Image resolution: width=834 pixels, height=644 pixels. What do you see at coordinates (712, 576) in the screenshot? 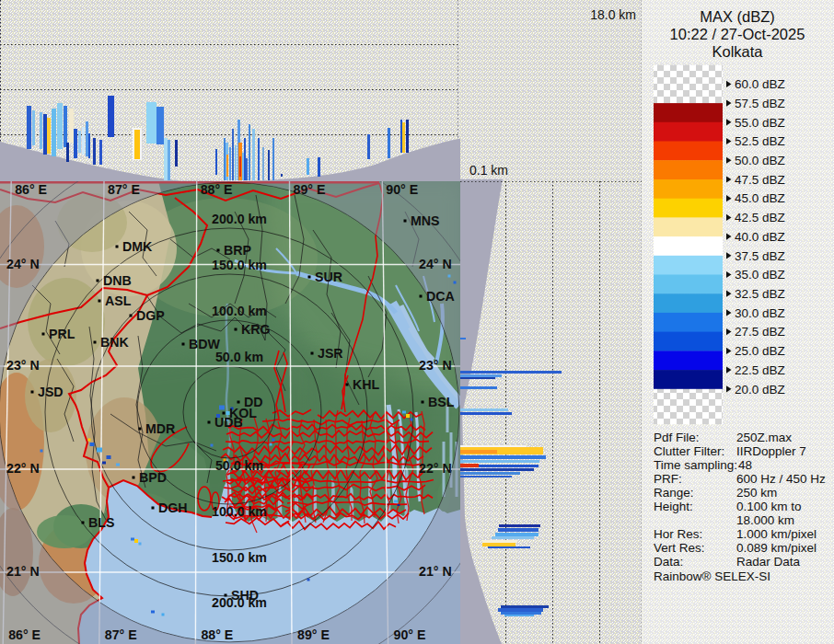
I see `svg-text: Rainbow® SELEX-SI` at bounding box center [712, 576].